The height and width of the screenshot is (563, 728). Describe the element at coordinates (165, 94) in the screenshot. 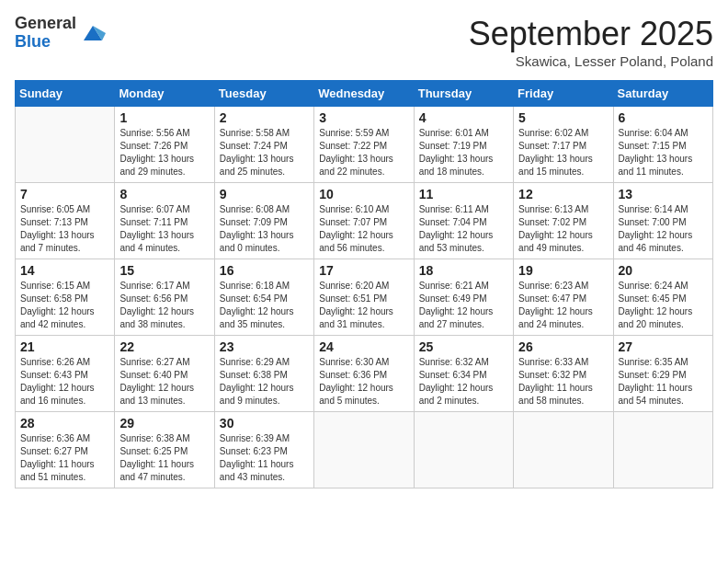

I see `day-header-monday: Monday` at that location.